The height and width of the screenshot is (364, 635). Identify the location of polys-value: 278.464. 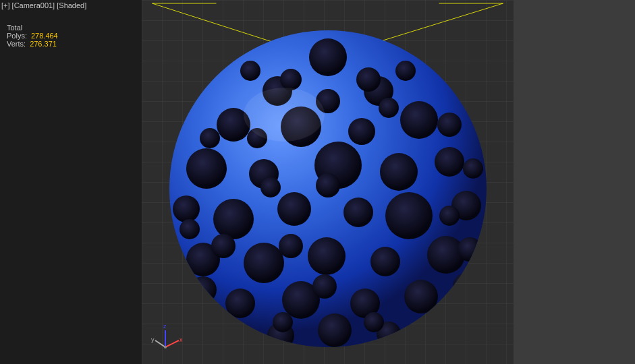
(45, 36).